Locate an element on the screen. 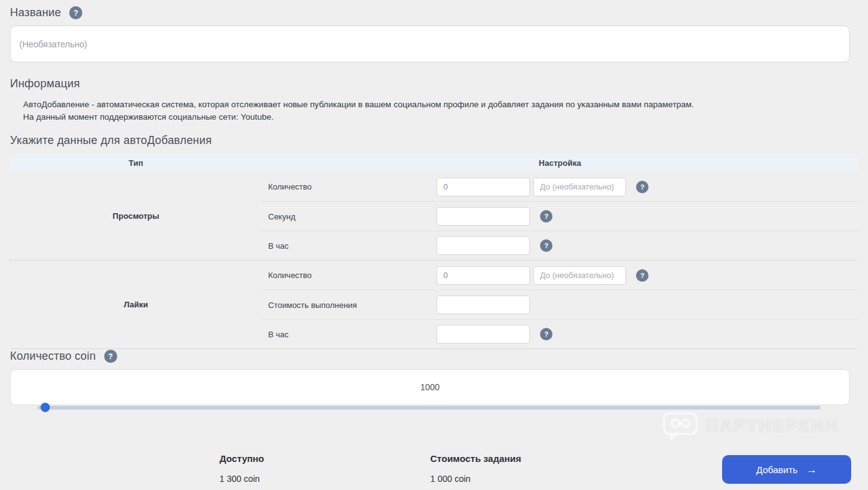  info-text: АвтоДобавление - автоматическая система,… is located at coordinates (359, 111).